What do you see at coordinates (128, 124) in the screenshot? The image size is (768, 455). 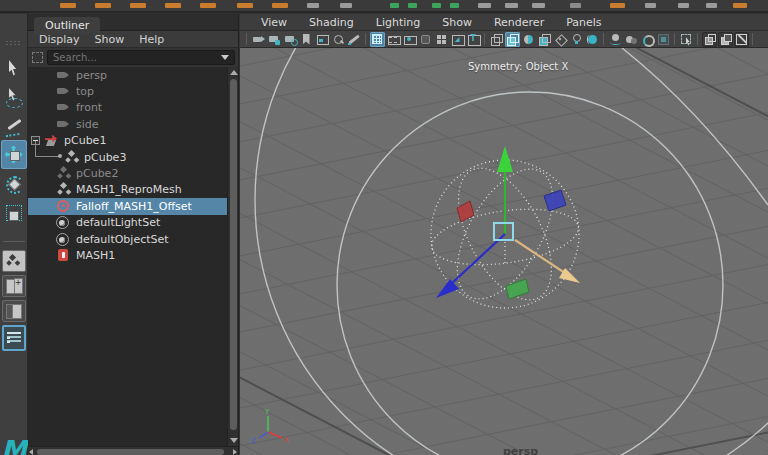 I see `outliner-item-side: side` at bounding box center [128, 124].